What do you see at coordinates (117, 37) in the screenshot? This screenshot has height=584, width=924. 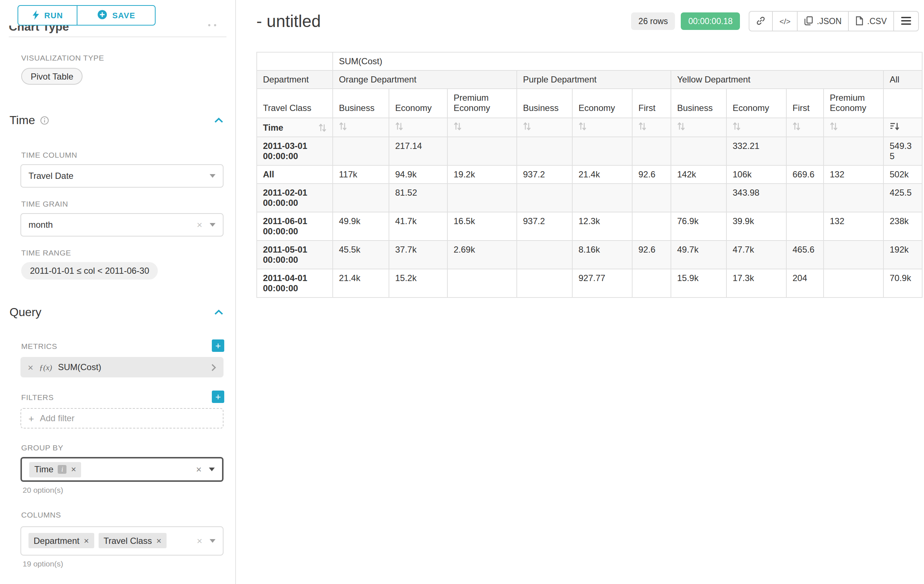 I see `sidebar-divider` at bounding box center [117, 37].